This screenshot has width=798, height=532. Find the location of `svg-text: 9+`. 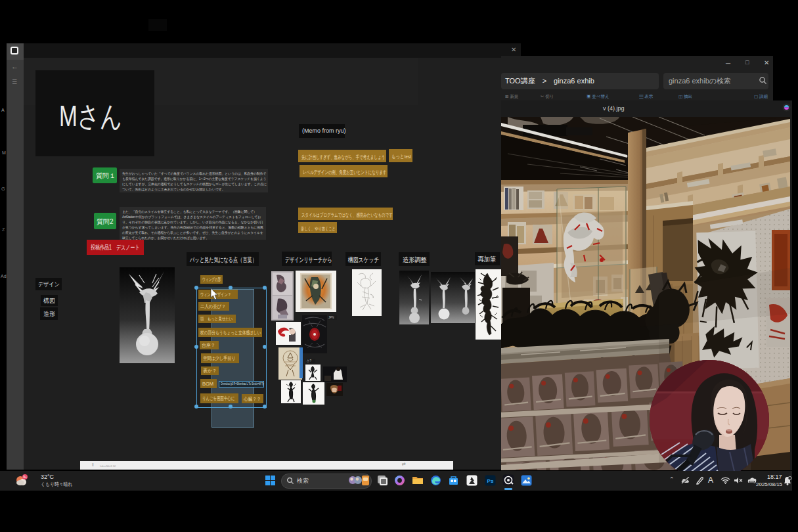

svg-text: 9+ is located at coordinates (25, 477).